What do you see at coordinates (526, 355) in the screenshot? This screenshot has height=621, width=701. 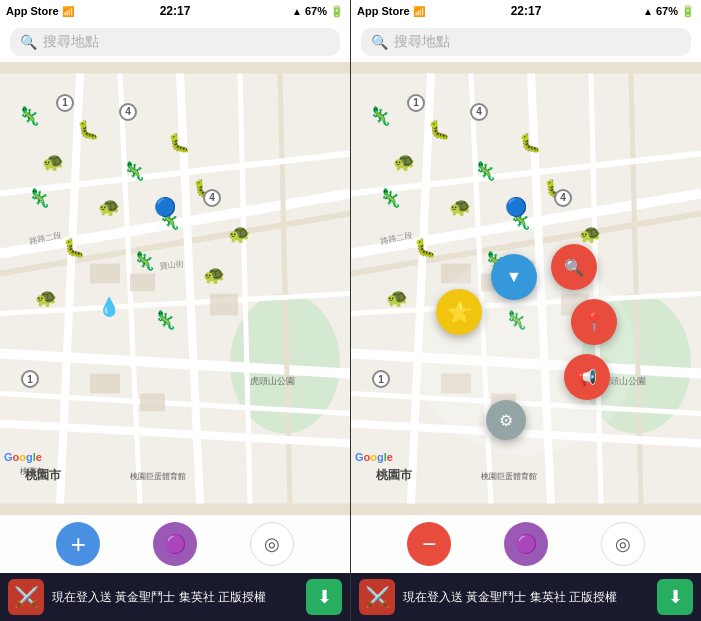 I see `fab-menu: ⭐ ▼ 🔍 📍 📢 ⚙` at bounding box center [526, 355].